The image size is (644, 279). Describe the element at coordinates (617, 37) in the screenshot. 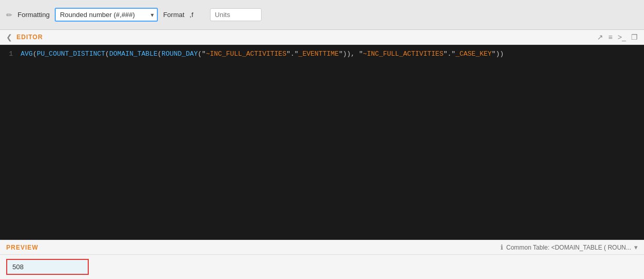

I see `editor-header-right: ↗ ≡ >_ ❐` at that location.